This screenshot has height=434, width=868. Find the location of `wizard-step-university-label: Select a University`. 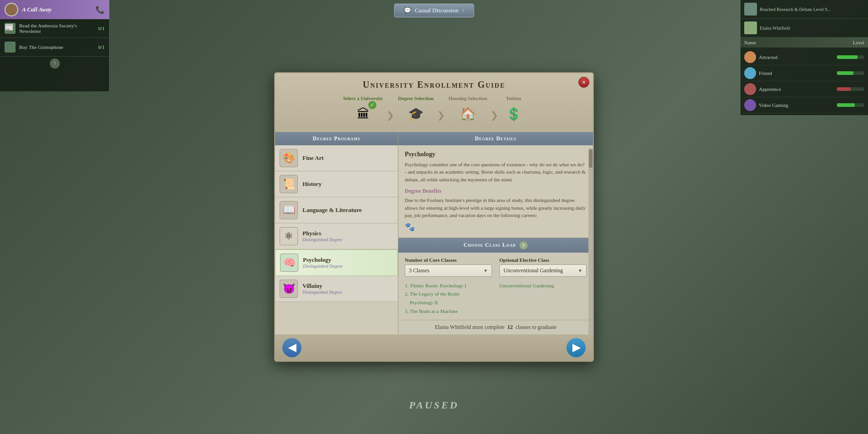

wizard-step-university-label: Select a University is located at coordinates (363, 98).